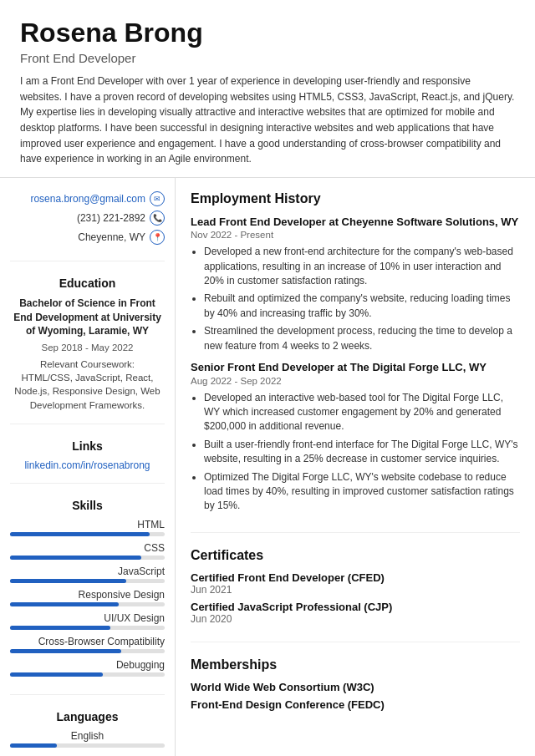 The image size is (535, 756). What do you see at coordinates (87, 283) in the screenshot?
I see `education-title: Education` at bounding box center [87, 283].